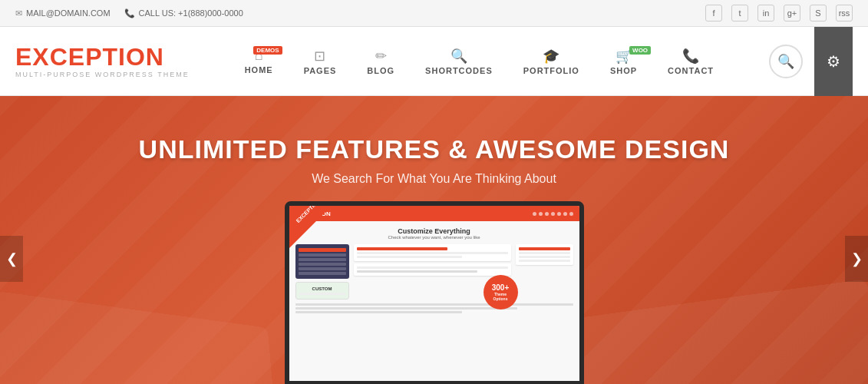 This screenshot has width=868, height=384. I want to click on portfolio-icon: 🎓, so click(551, 56).